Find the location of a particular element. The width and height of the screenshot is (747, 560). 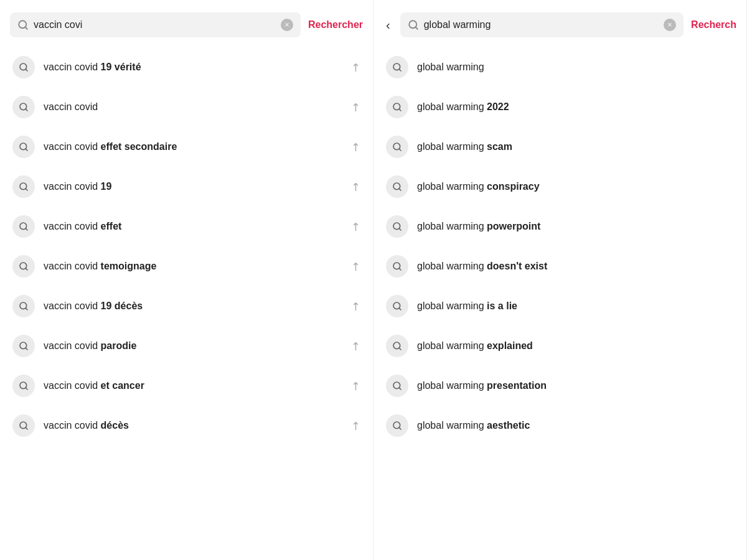

left-search-bar: × Rechercher is located at coordinates (187, 25).